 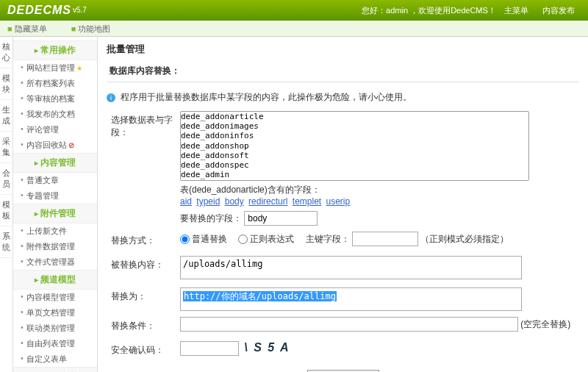 What do you see at coordinates (143, 241) in the screenshot?
I see `mode-label: 替换方式：` at bounding box center [143, 241].